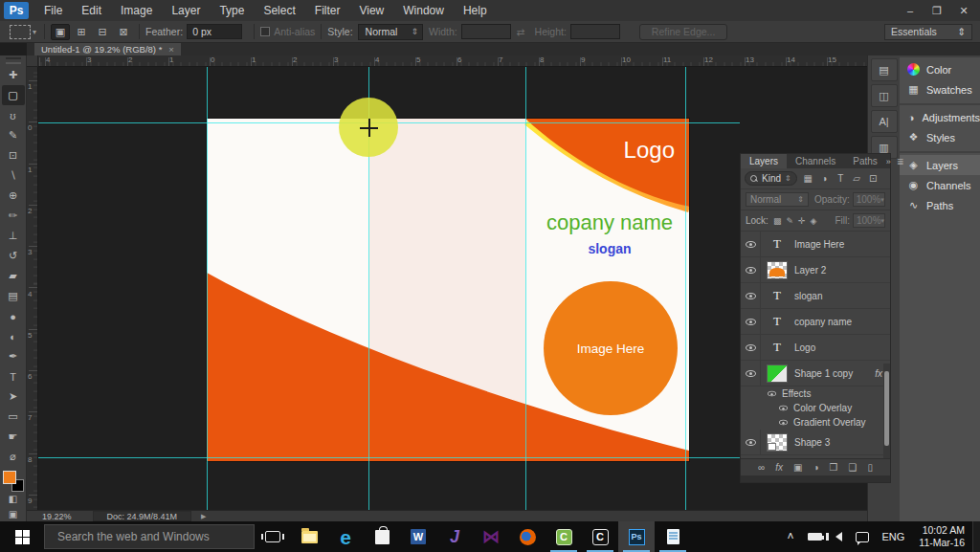 Image resolution: width=980 pixels, height=552 pixels. What do you see at coordinates (13, 499) in the screenshot?
I see `quick-mask-icon: ◧` at bounding box center [13, 499].